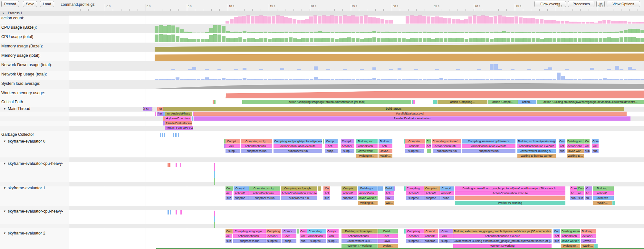 This screenshot has height=249, width=644. What do you see at coordinates (385, 141) in the screenshot?
I see `trace-block: Buildin...` at bounding box center [385, 141].